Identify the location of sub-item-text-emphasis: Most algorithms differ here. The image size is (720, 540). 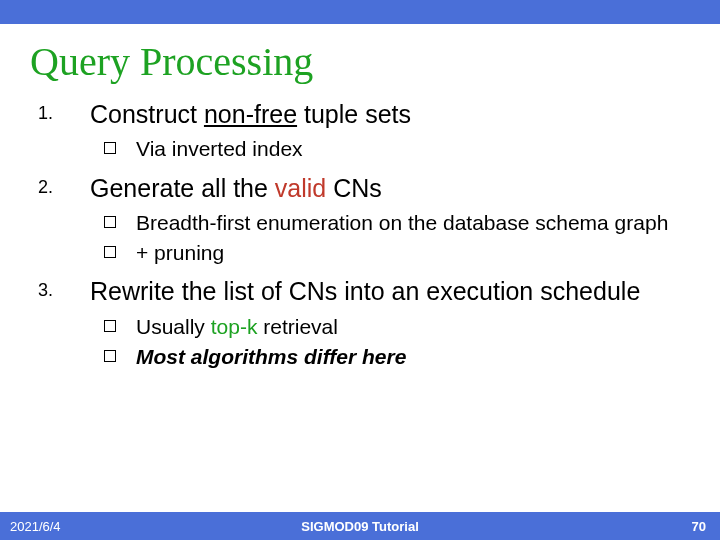
(271, 356).